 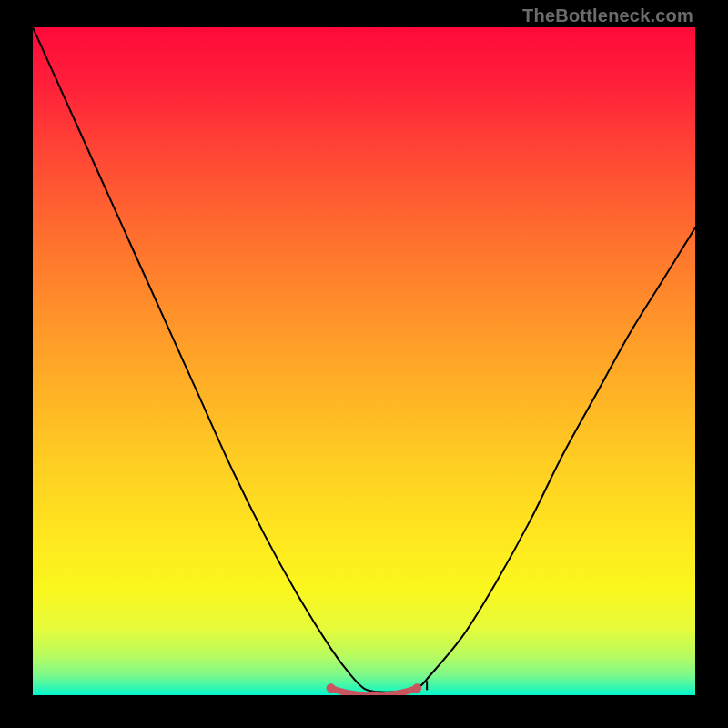 What do you see at coordinates (375, 692) in the screenshot?
I see `flat-region-line` at bounding box center [375, 692].